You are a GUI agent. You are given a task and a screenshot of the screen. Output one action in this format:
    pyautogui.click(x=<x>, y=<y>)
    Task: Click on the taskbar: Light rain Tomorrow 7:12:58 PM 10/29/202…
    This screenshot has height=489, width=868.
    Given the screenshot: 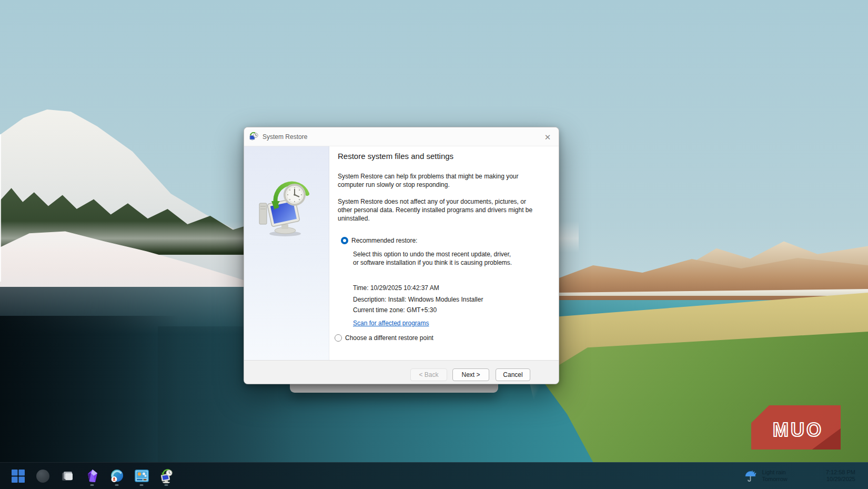 What is the action you would take?
    pyautogui.click(x=434, y=476)
    